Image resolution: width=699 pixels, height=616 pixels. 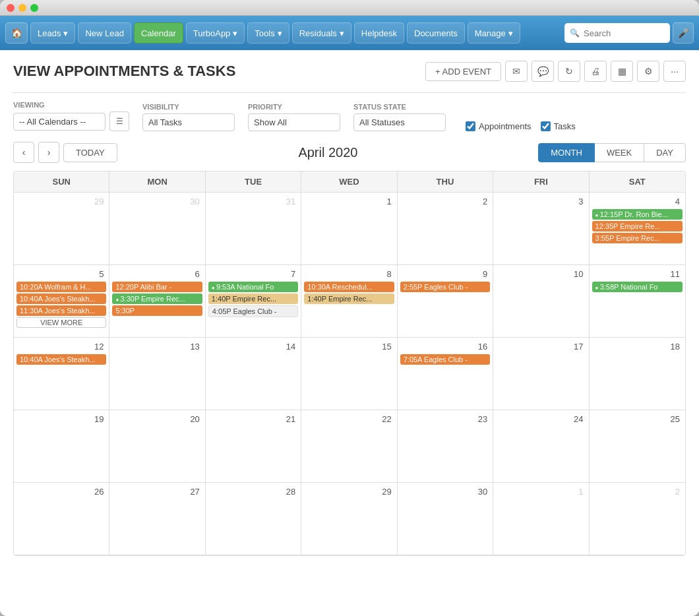 What do you see at coordinates (61, 323) in the screenshot?
I see `view-more-button: VIEW MORE` at bounding box center [61, 323].